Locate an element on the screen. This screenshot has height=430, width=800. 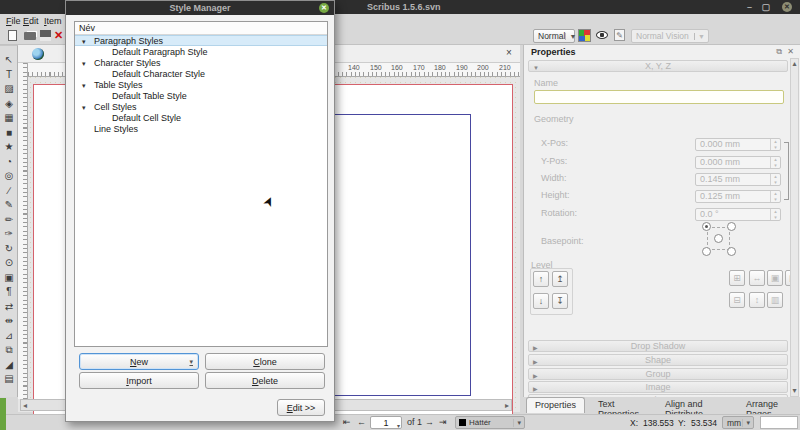
unit-combo: mm ▾ is located at coordinates (738, 422).